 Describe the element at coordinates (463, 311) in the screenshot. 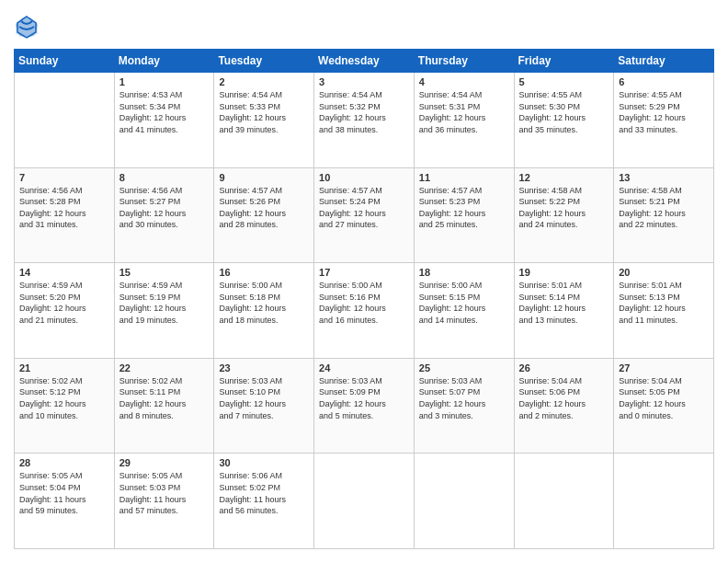

I see `calendar-cell: 18Sunrise: 5:00 AM Sunset: 5:15 PM Dayli…` at that location.